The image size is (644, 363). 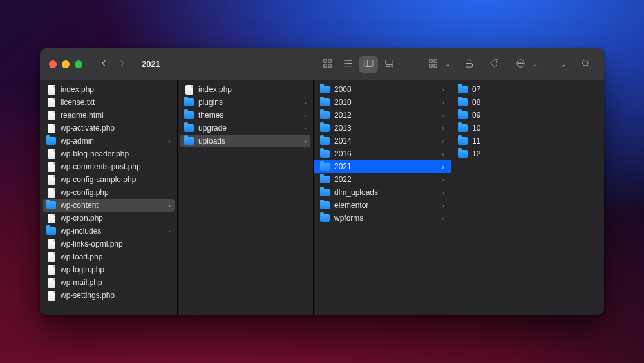 I want to click on column: 2008›2010›2012›2013›2014›2016›2021›2022›…, so click(x=383, y=198).